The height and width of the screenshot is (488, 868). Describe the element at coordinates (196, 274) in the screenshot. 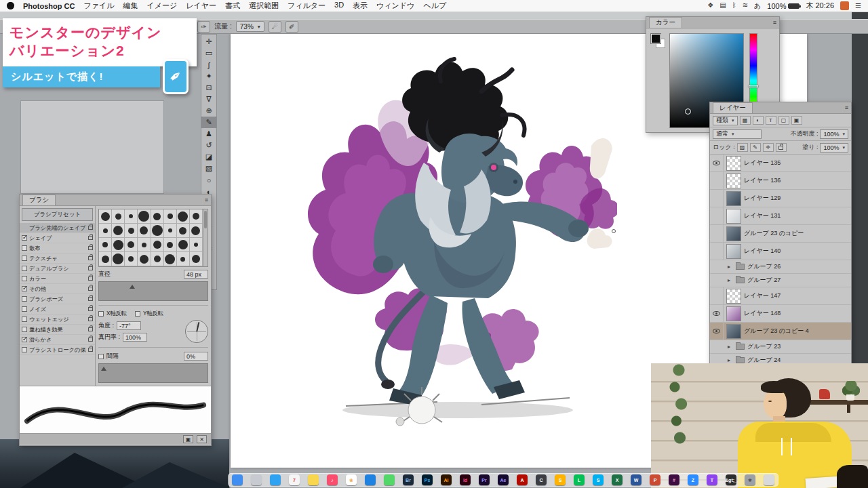

I see `size-value: 48 px` at that location.